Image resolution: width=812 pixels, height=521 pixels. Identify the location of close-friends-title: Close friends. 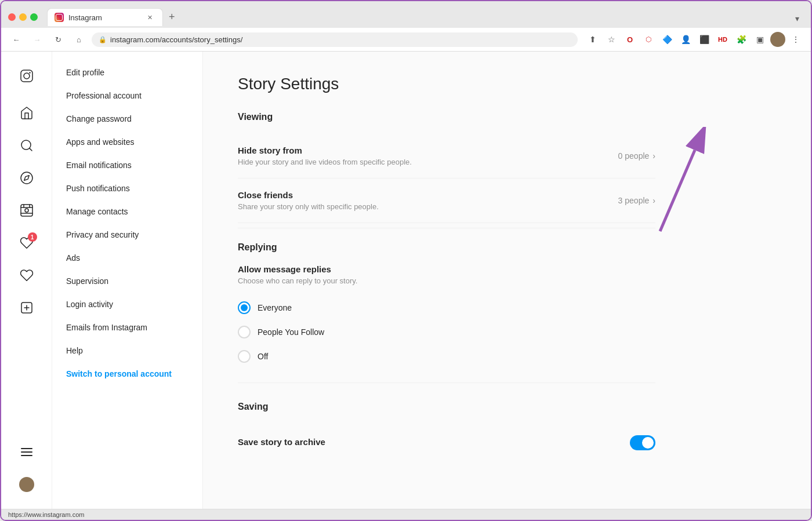
(428, 195).